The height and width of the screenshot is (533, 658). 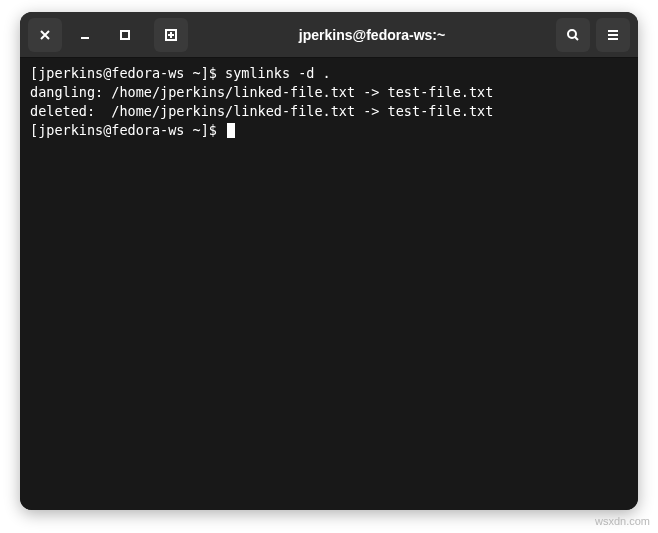 I want to click on close-button, so click(x=45, y=35).